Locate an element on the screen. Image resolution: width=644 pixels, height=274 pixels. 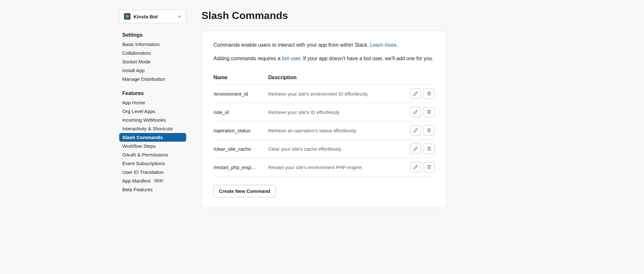
command-description: Retrieve an operation's status effortles… is located at coordinates (337, 131).